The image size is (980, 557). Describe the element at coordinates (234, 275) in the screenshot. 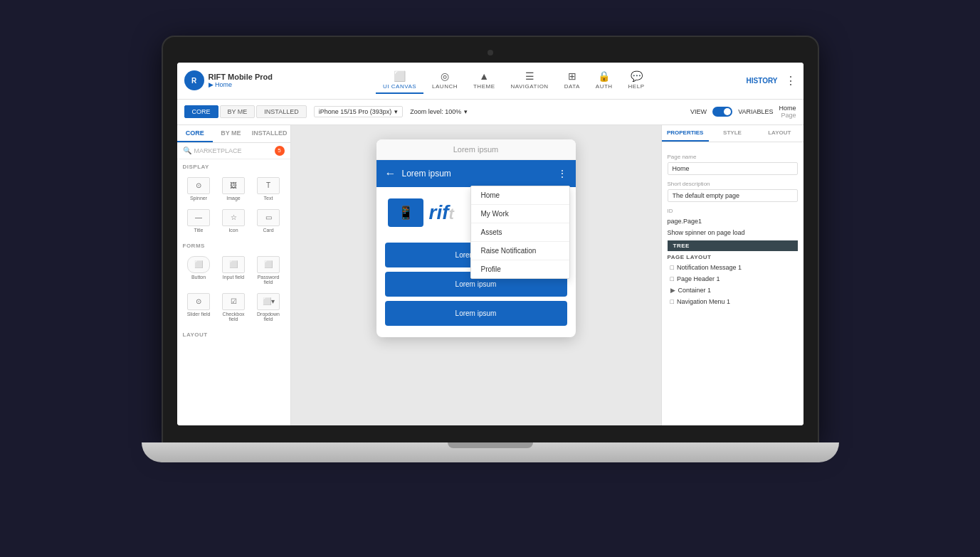

I see `left-panel: CORE BY ME INSTALLED 🔍 MARKETPLACE 5 DIS…` at that location.